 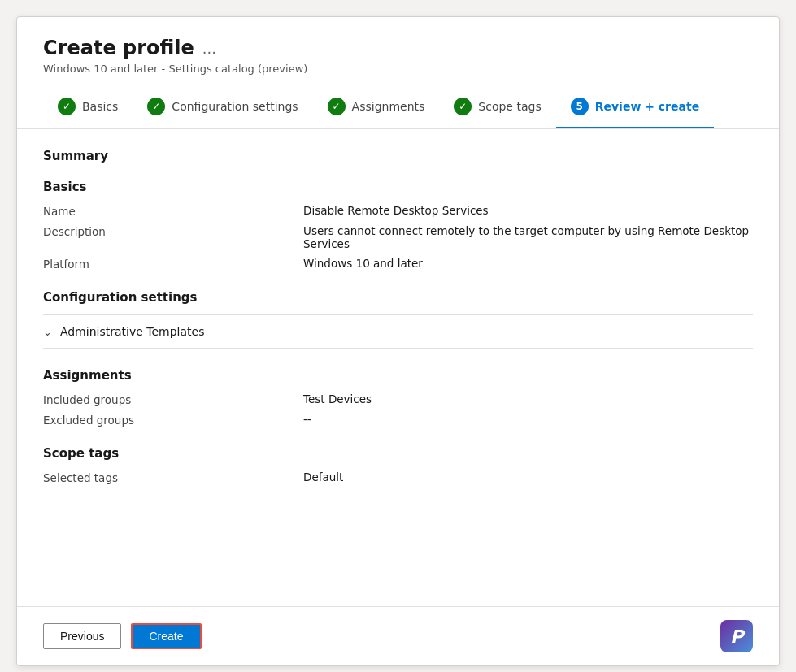 What do you see at coordinates (398, 635) in the screenshot?
I see `page-footer: Previous Create P` at bounding box center [398, 635].